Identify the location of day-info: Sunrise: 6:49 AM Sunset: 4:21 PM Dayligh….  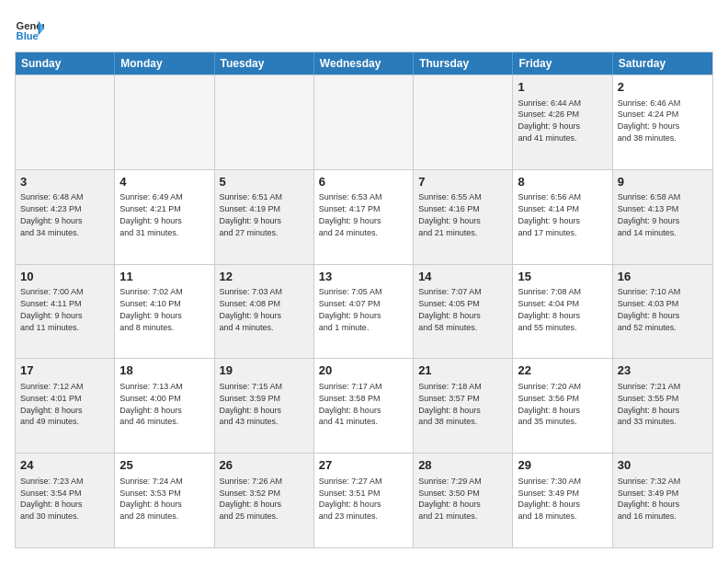
(151, 214).